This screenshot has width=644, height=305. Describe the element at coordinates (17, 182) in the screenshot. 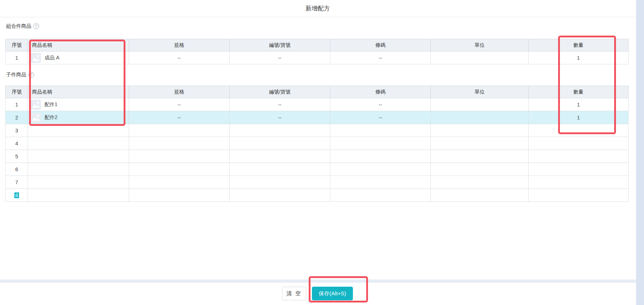

I see `cell-no: 7` at that location.